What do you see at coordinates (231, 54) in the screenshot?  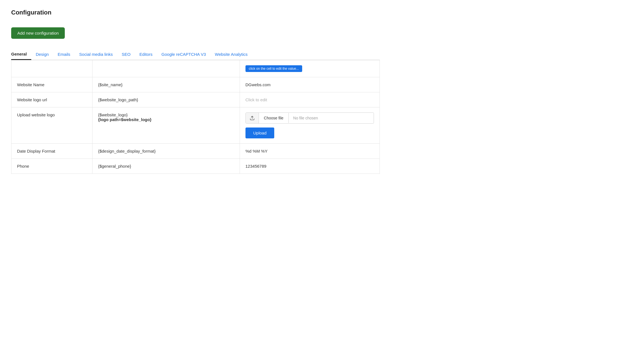 I see `tab-website-analytics: Website Analytics` at bounding box center [231, 54].